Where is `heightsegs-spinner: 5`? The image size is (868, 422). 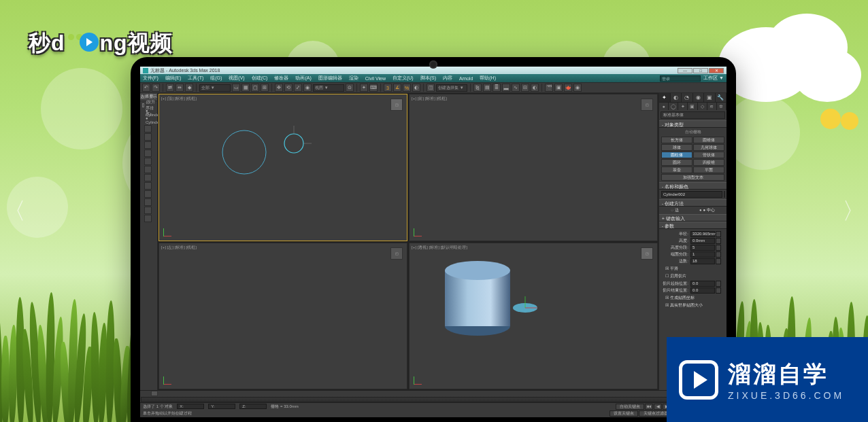 heightsegs-spinner: 5 is located at coordinates (703, 247).